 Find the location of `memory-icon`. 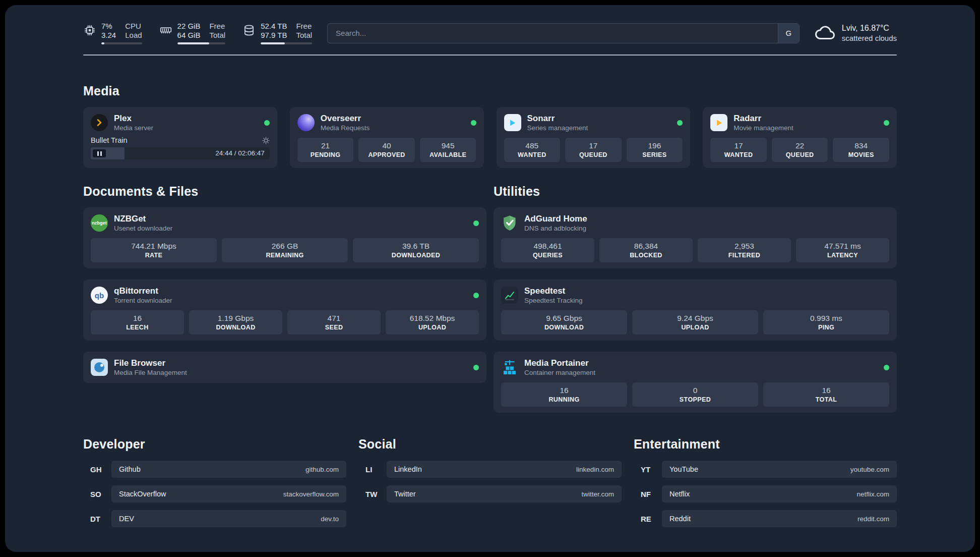

memory-icon is located at coordinates (166, 30).